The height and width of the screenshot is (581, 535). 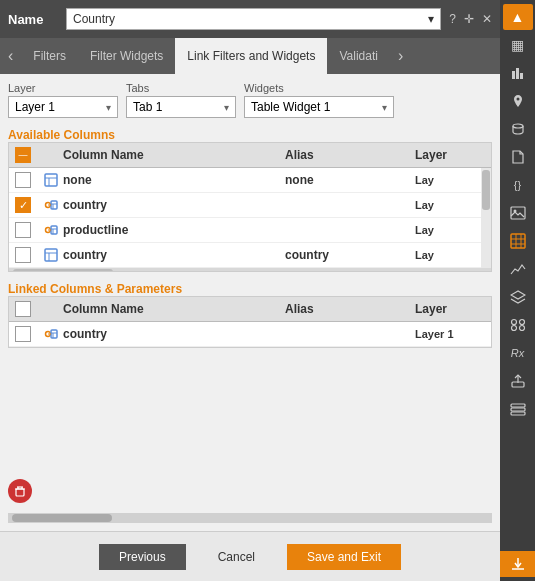 What do you see at coordinates (250, 100) in the screenshot?
I see `selectors-row: Layer Layer 1 ▾ Tabs Tab 1 ▾ Widgets Tab…` at bounding box center [250, 100].